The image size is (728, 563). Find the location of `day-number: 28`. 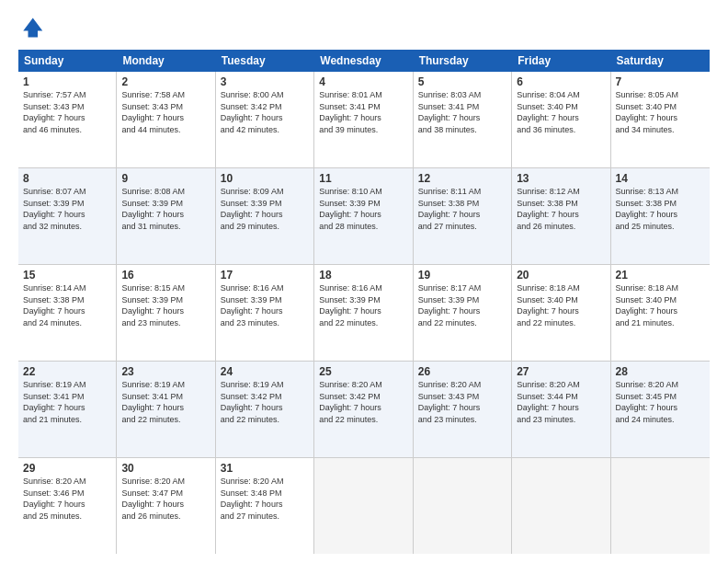

day-number: 28 is located at coordinates (660, 372).